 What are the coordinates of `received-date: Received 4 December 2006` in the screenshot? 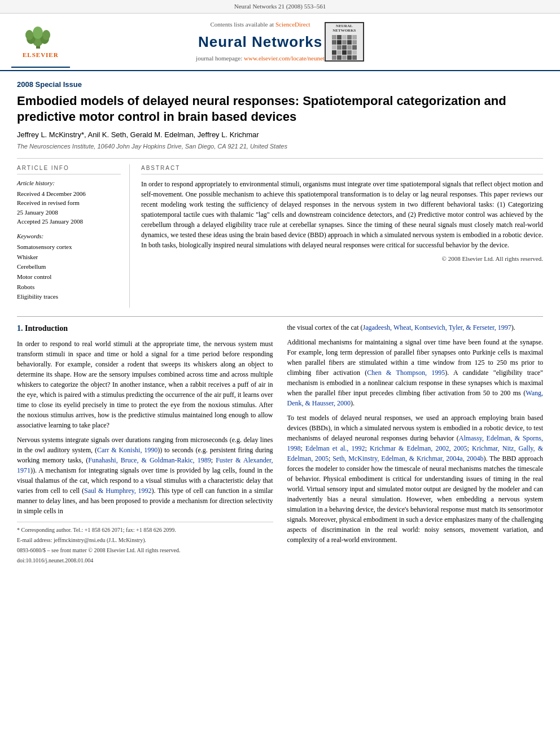 It's located at (69, 194).